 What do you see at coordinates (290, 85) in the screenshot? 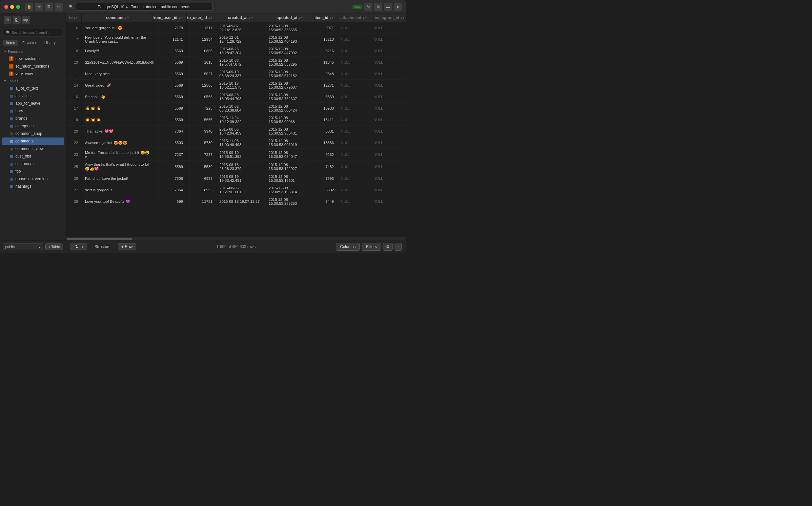
I see `table-cell: 2015-12-08 15:30:52.679687` at bounding box center [290, 85].